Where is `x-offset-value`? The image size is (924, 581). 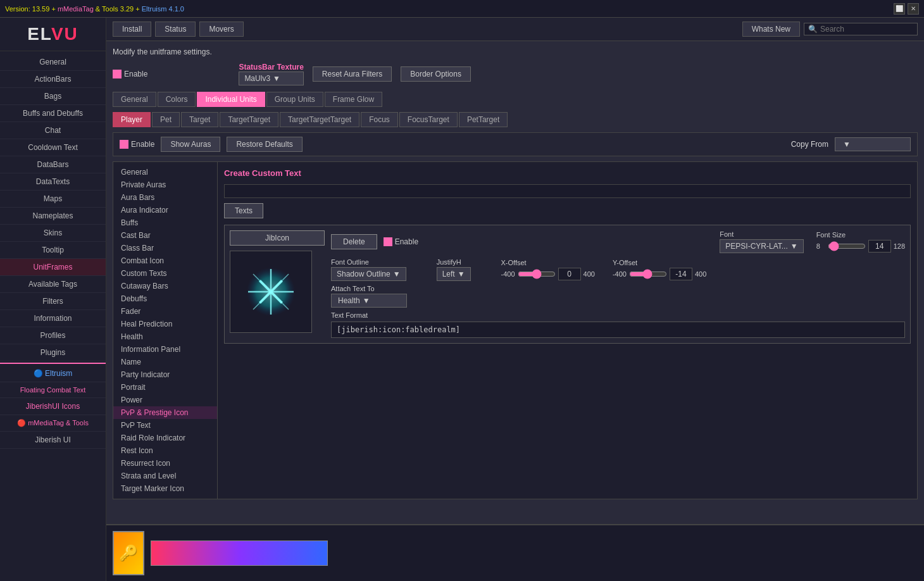 x-offset-value is located at coordinates (570, 274).